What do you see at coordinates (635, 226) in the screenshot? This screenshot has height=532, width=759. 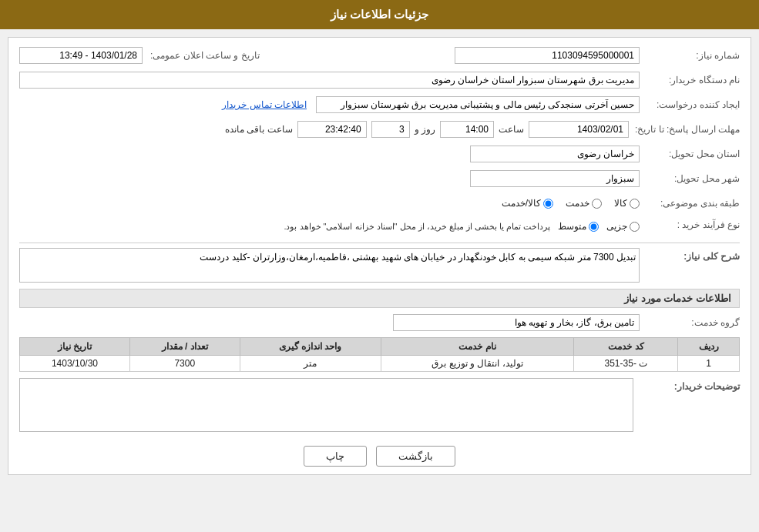 I see `radio-jozvi-input` at bounding box center [635, 226].